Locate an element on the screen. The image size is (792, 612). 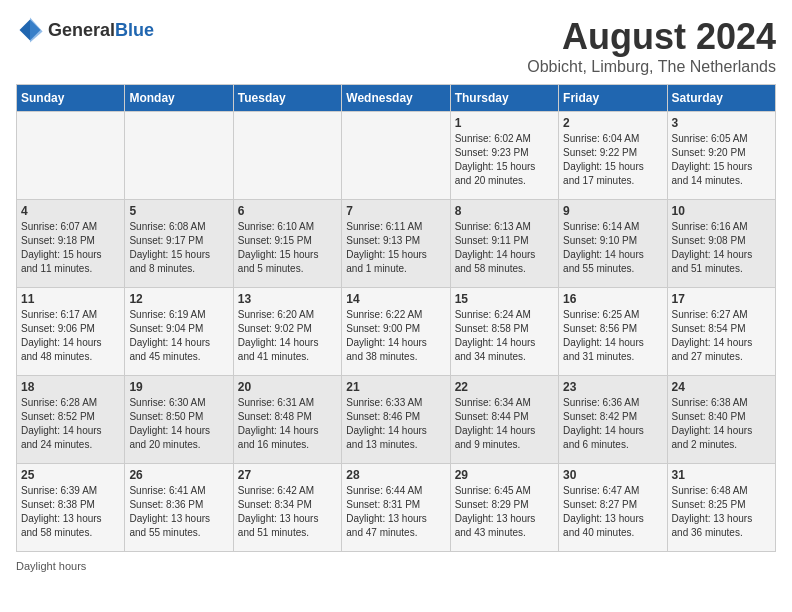
calendar-week-1: 1Sunrise: 6:02 AMSunset: 9:23 PMDaylight… is located at coordinates (396, 156).